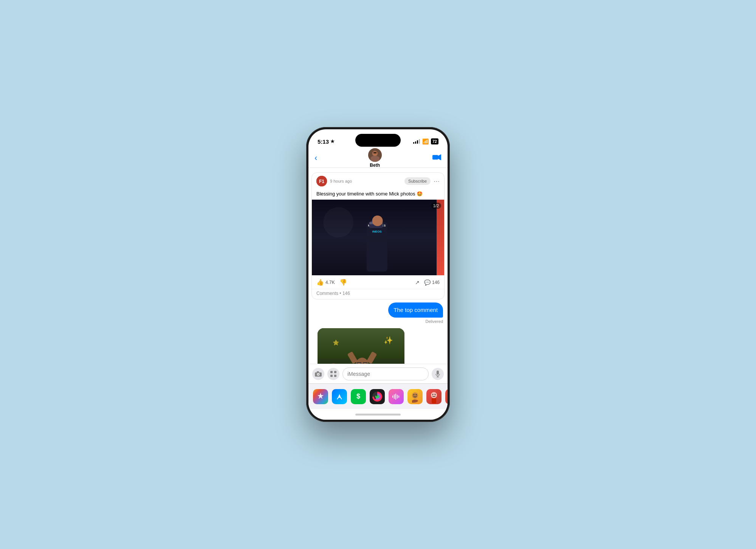 Image resolution: width=756 pixels, height=549 pixels. I want to click on home-indicator, so click(378, 414).